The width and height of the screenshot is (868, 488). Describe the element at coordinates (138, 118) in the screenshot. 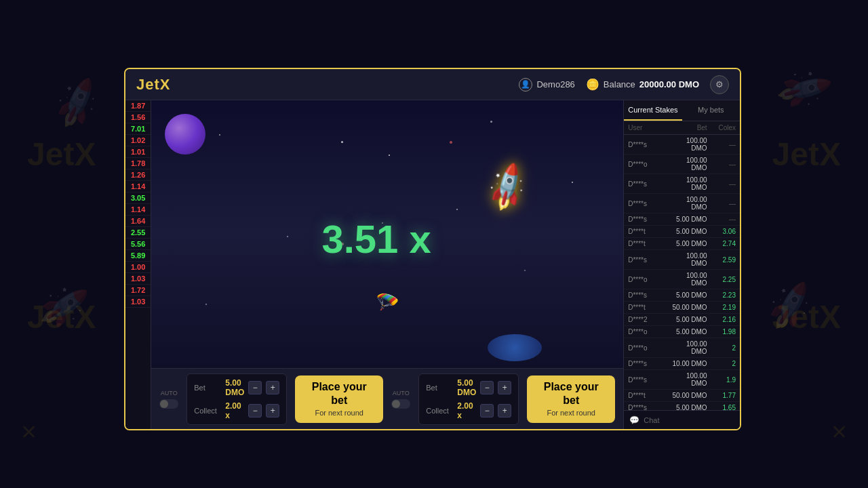

I see `multiplier-item: 1.56` at that location.